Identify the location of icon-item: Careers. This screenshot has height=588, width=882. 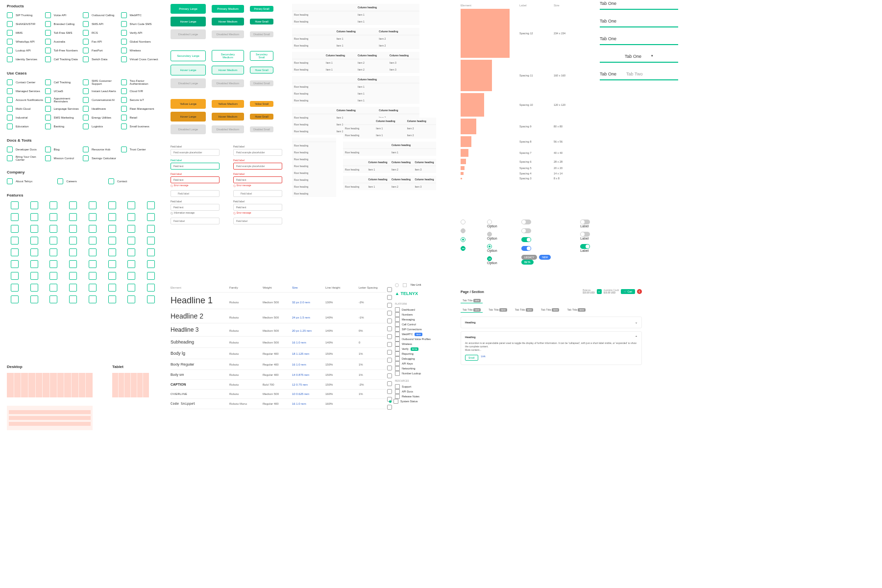
(82, 181).